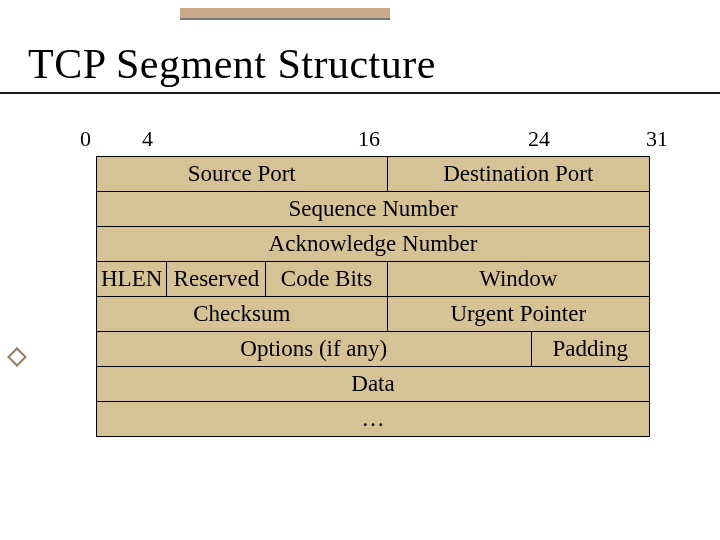 The height and width of the screenshot is (540, 720). Describe the element at coordinates (518, 314) in the screenshot. I see `field-urgent-pointer: Urgent Pointer` at that location.